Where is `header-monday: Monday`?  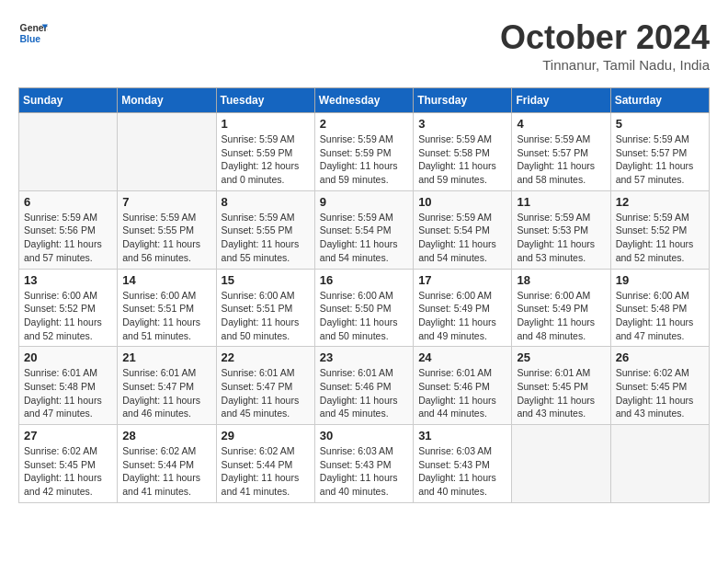 header-monday: Monday is located at coordinates (167, 101).